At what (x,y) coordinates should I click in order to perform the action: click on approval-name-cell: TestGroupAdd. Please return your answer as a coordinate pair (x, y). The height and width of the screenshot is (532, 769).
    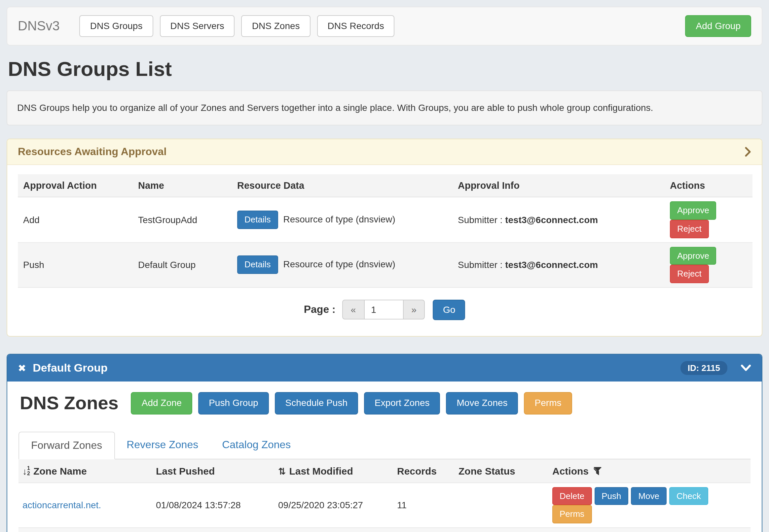
    Looking at the image, I should click on (182, 220).